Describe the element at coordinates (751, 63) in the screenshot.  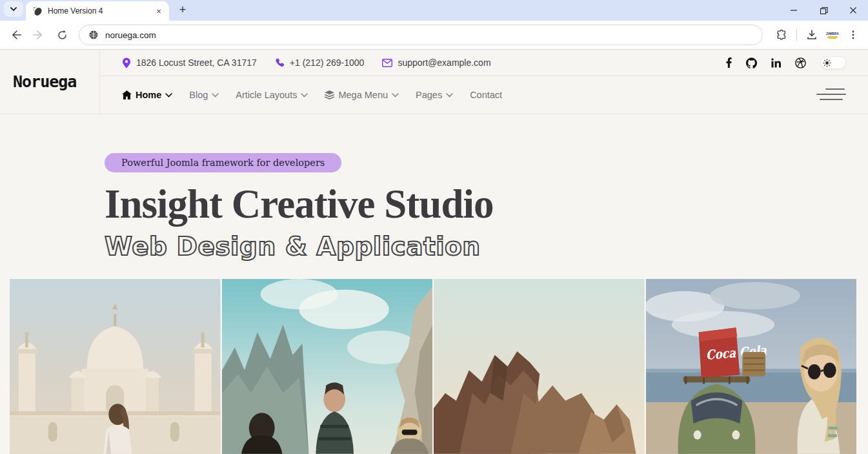
I see `github-icon` at that location.